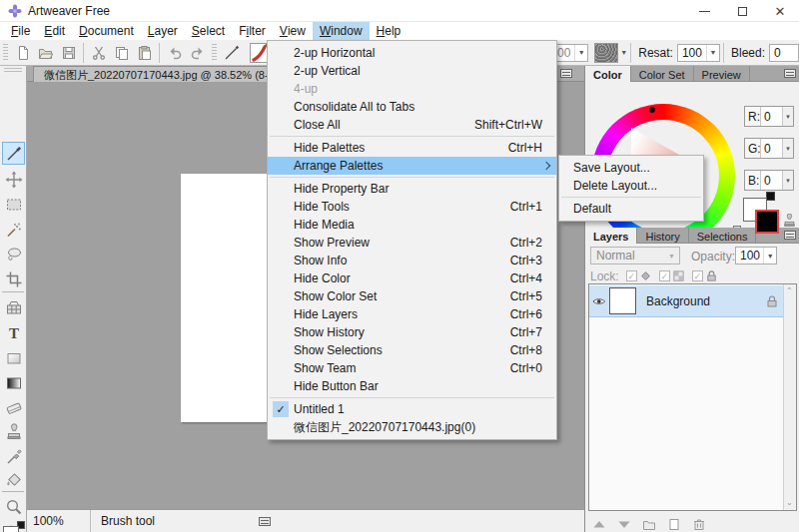 This screenshot has width=799, height=532. Describe the element at coordinates (411, 125) in the screenshot. I see `menu-item-close-all: Close AllShift+Ctrl+W` at that location.